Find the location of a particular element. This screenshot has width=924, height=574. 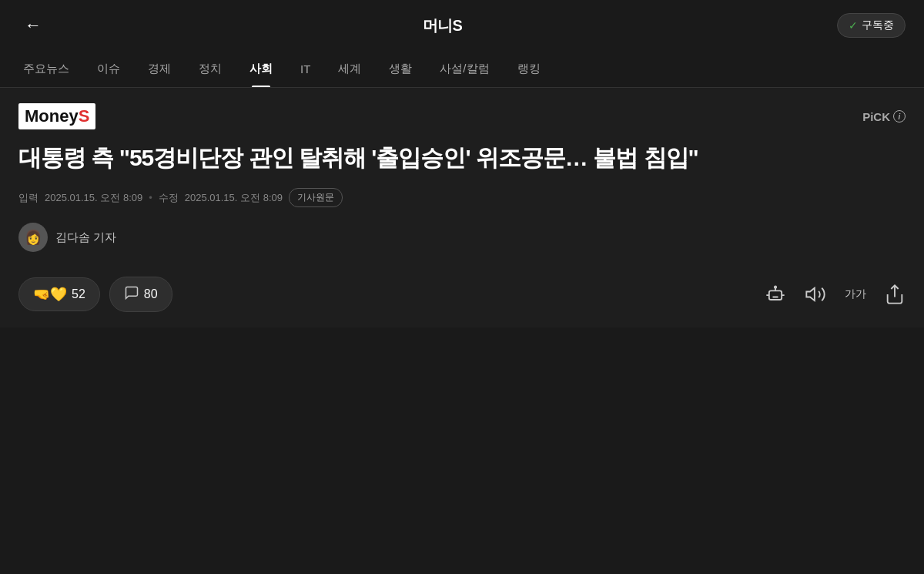

comment-count: 80 is located at coordinates (151, 294).